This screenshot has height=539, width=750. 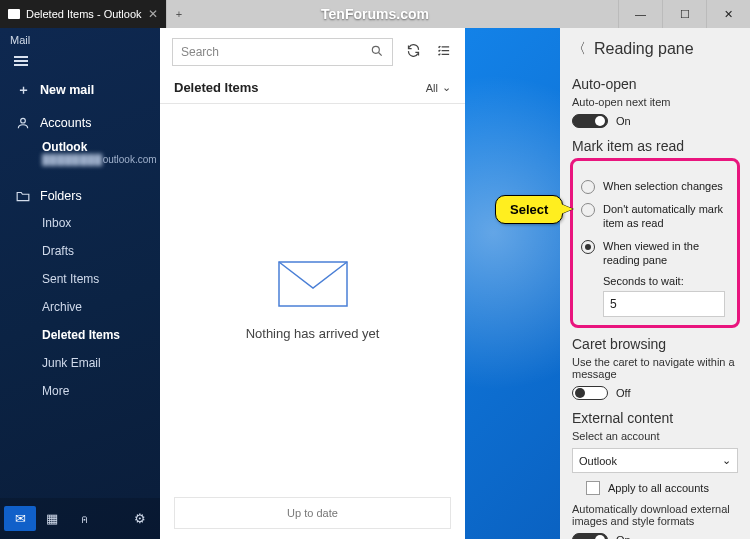 I want to click on checkbox-icon, so click(x=593, y=488).